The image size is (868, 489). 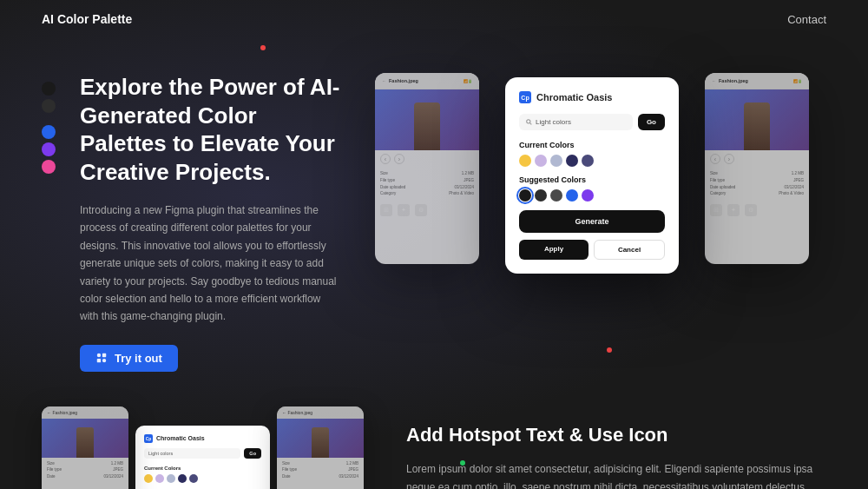 What do you see at coordinates (49, 106) in the screenshot?
I see `swatch-dark` at bounding box center [49, 106].